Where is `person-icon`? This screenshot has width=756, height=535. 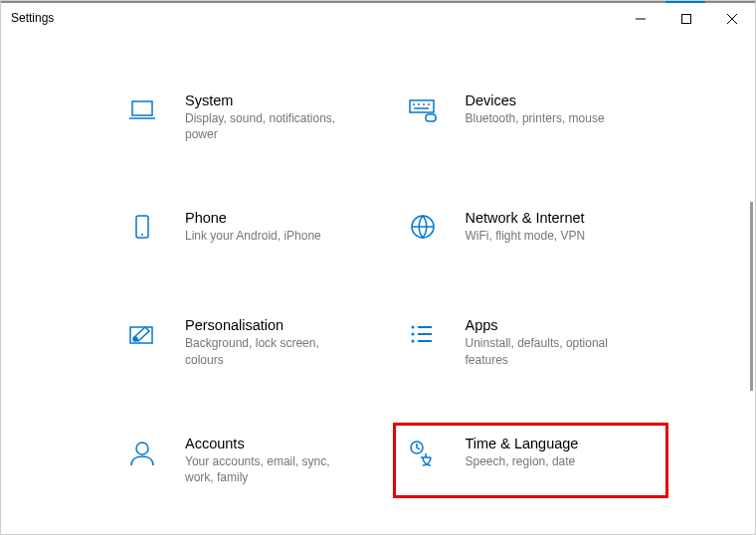
person-icon is located at coordinates (145, 460).